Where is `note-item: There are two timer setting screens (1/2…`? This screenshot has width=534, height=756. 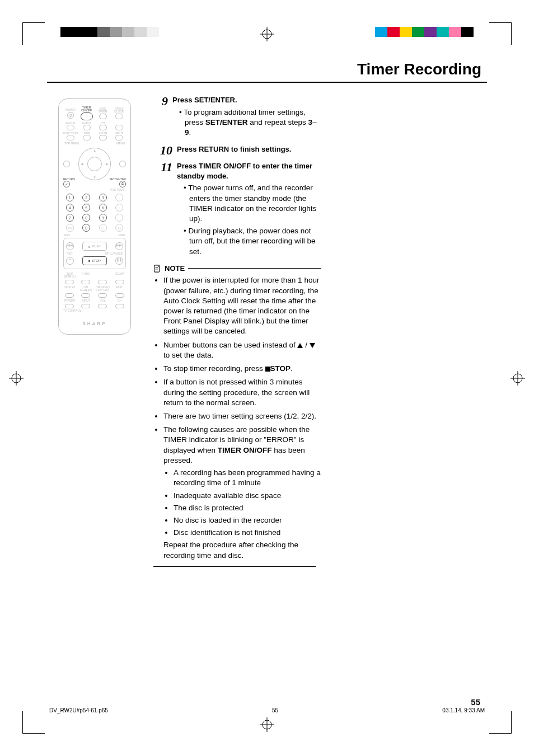
note-item: There are two timer setting screens (1/2… is located at coordinates (242, 416).